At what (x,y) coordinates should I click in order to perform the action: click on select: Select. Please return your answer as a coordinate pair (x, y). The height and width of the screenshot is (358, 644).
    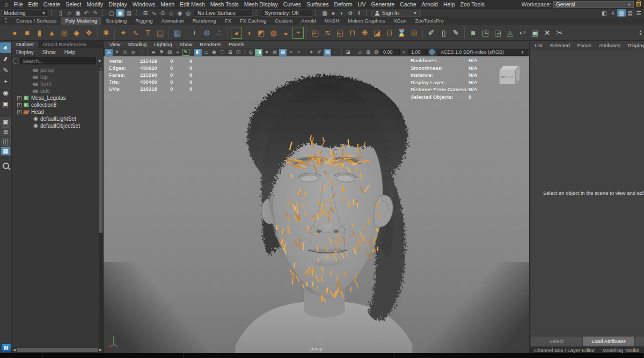
    Looking at the image, I should click on (556, 341).